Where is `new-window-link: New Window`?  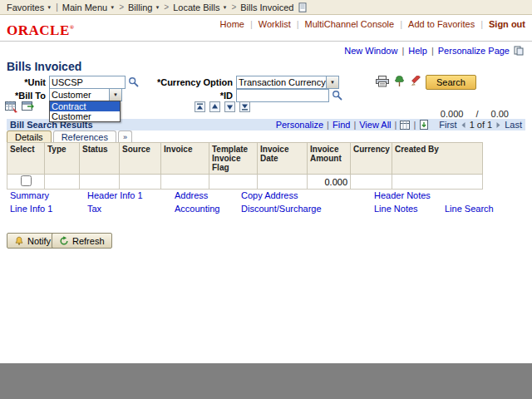 new-window-link: New Window is located at coordinates (371, 51).